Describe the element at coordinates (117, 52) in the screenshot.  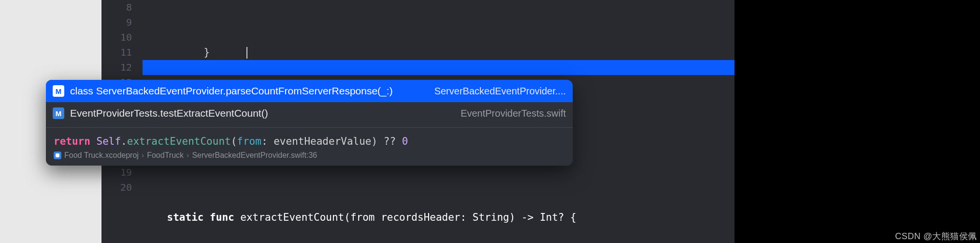
I see `line-number: 11` at that location.